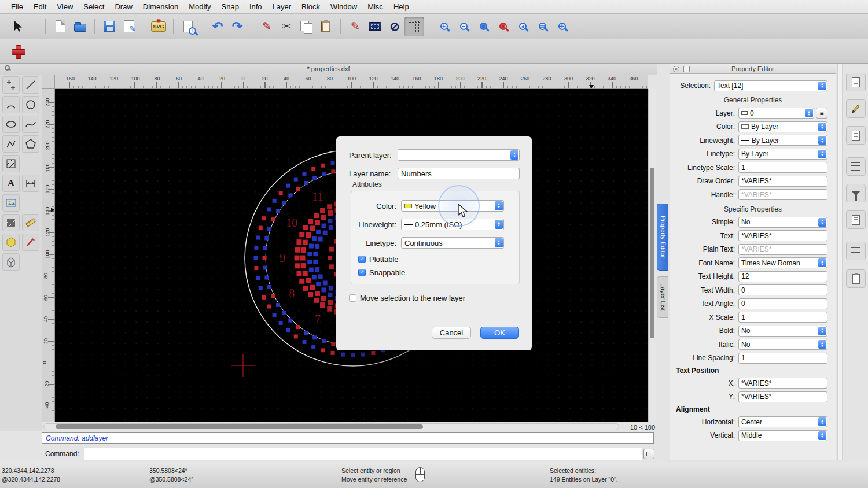 This screenshot has width=868, height=488. I want to click on command-line-panel-button, so click(856, 251).